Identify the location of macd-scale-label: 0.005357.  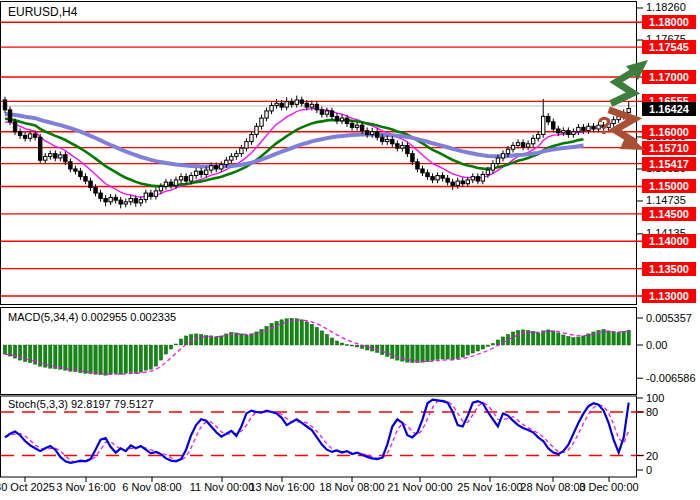
(669, 318).